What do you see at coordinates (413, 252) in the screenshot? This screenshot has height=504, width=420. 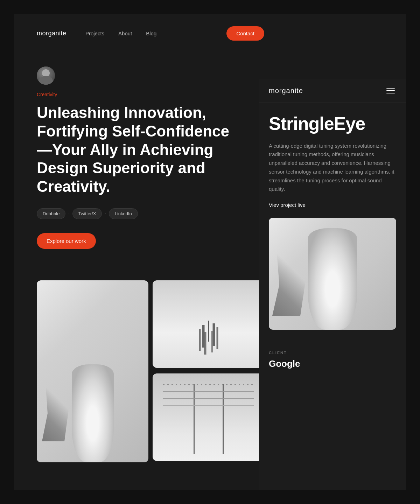 I see `outer-right-bar` at bounding box center [413, 252].